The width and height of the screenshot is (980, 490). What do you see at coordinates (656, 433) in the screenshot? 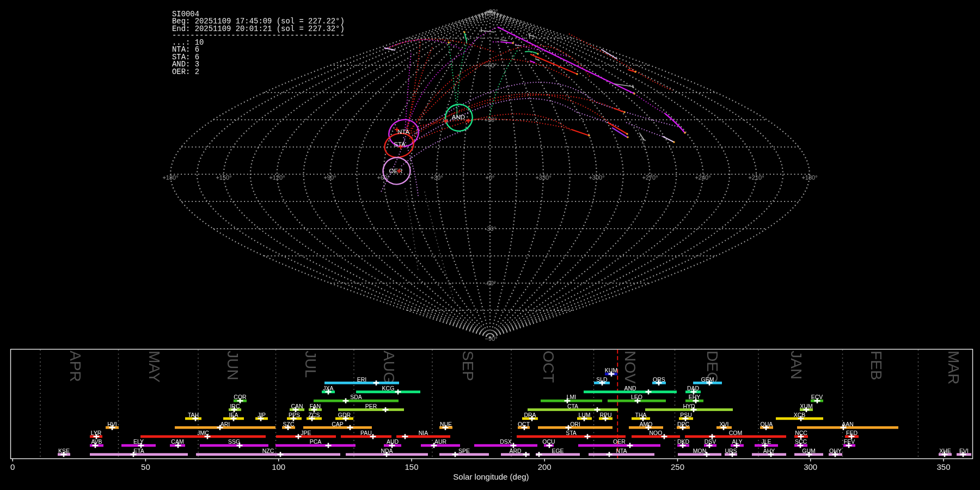
I see `svg-text: NOO` at bounding box center [656, 433].